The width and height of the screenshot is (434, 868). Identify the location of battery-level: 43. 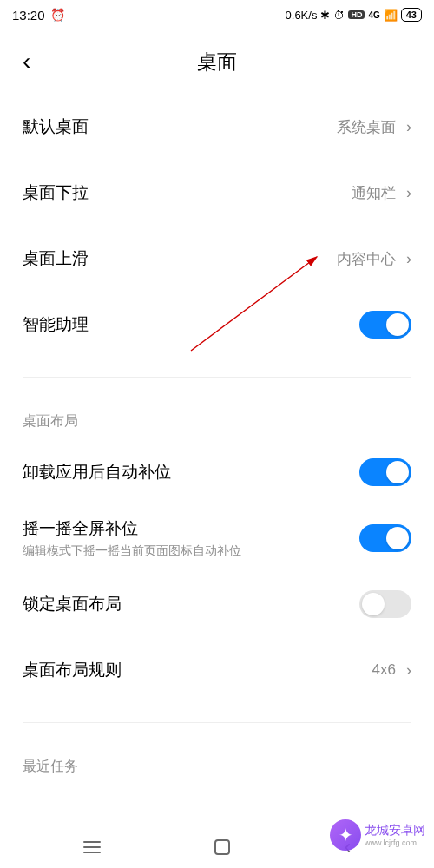
(411, 15).